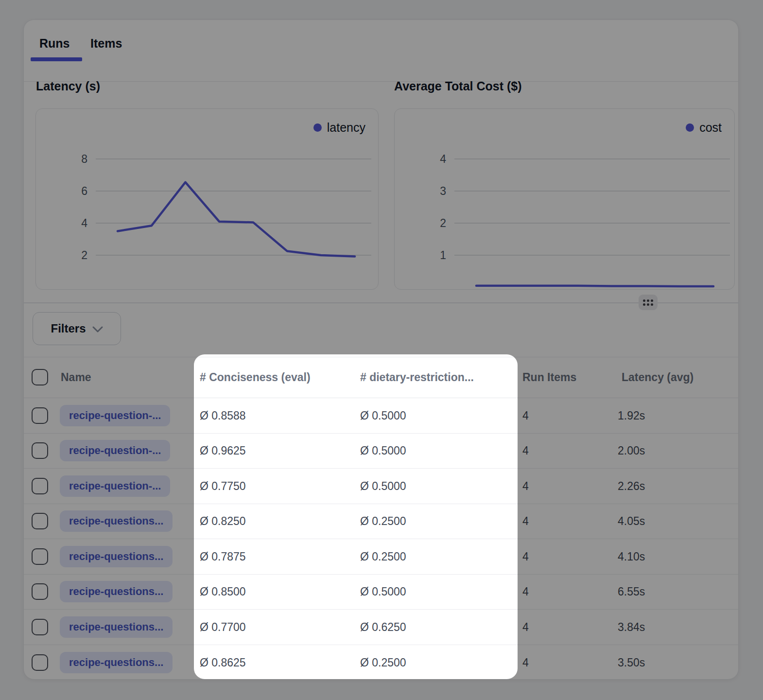 The width and height of the screenshot is (763, 700). I want to click on panel-divider, so click(381, 303).